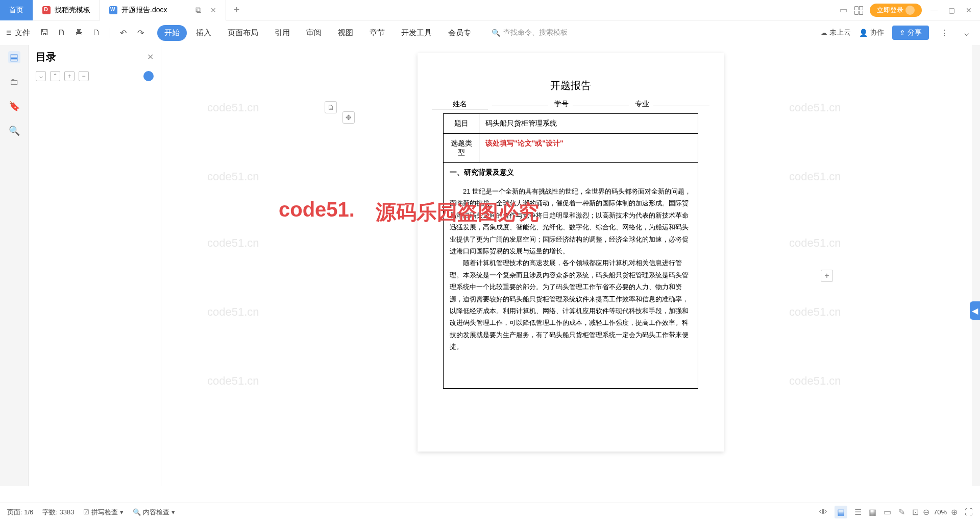 The width and height of the screenshot is (980, 521). What do you see at coordinates (213, 10) in the screenshot?
I see `tab-close-icon: ✕` at bounding box center [213, 10].